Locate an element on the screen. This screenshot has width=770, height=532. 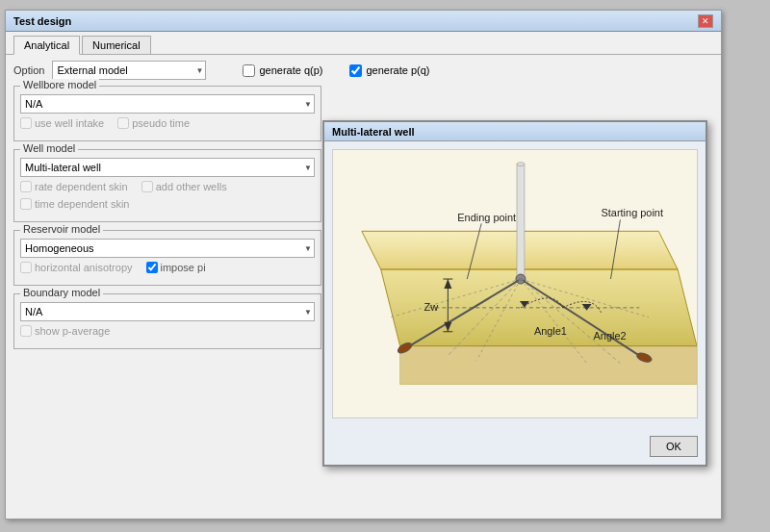
tab-analytical: Analytical is located at coordinates (46, 45).